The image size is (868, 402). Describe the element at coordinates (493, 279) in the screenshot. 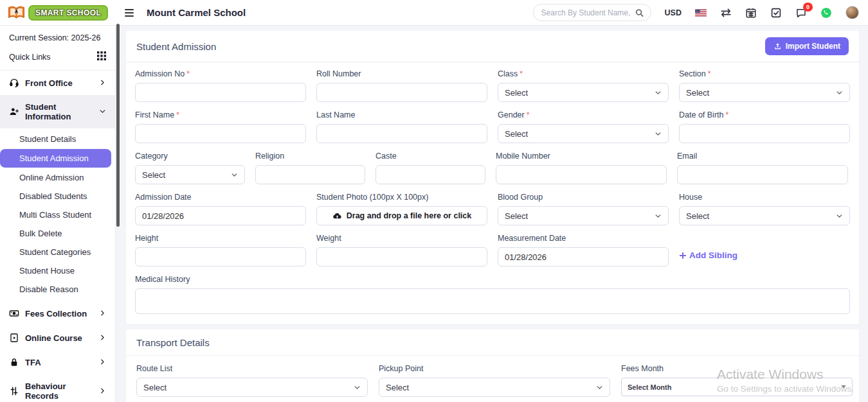

I see `field-label: Medical History` at that location.